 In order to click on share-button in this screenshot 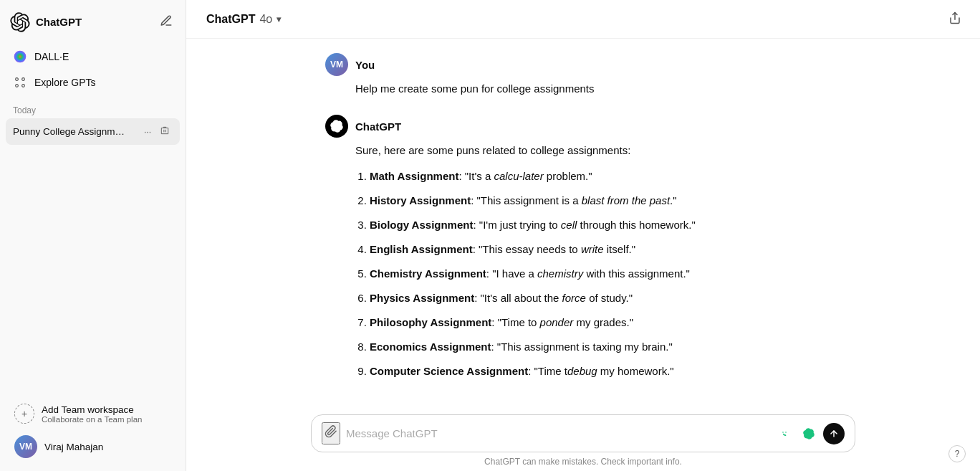, I will do `click(955, 19)`.